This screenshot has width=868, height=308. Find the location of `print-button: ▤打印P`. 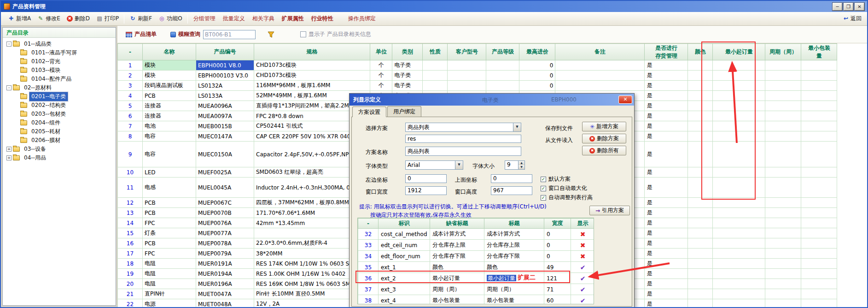

print-button: ▤打印P is located at coordinates (108, 18).